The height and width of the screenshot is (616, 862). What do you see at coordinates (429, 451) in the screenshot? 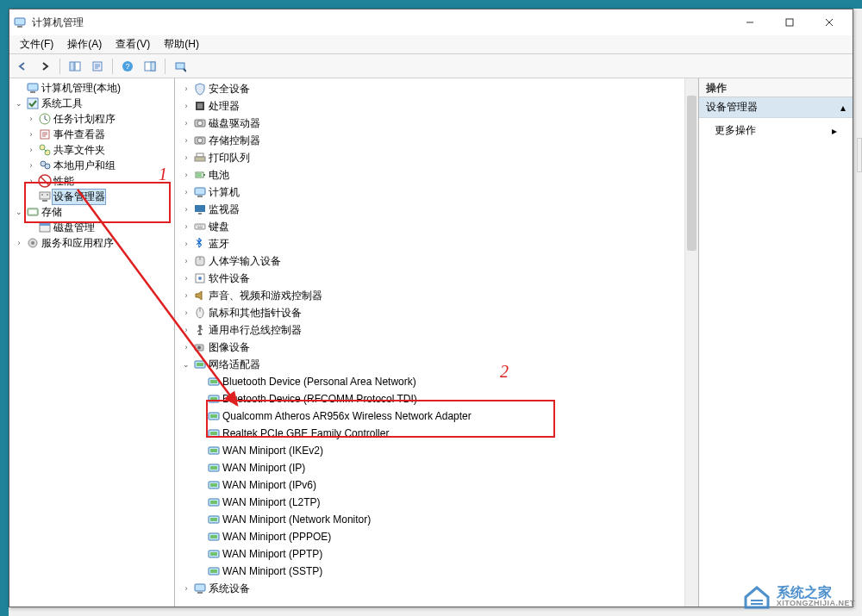
I see `network-adapter-item: WAN Miniport (IKEv2)` at bounding box center [429, 451].